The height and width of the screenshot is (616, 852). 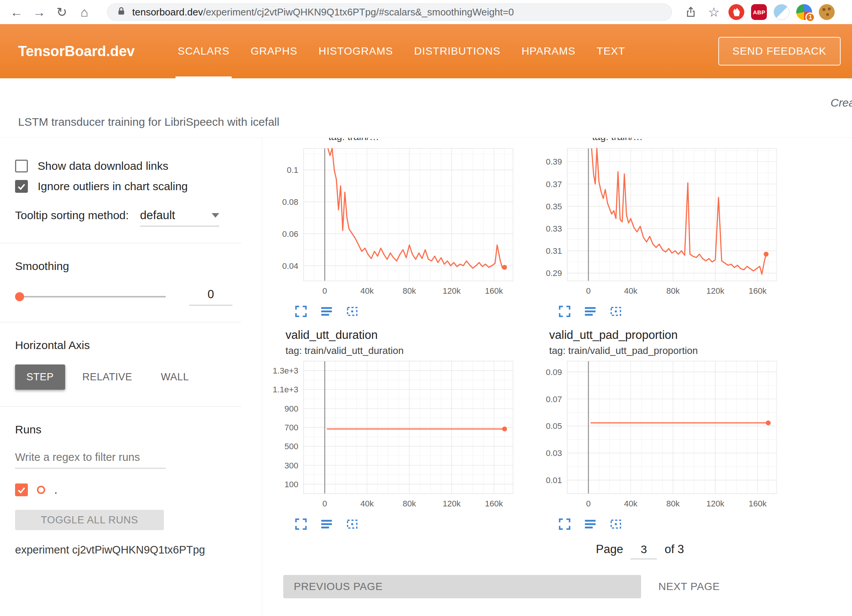 I want to click on tooltip-sorting-dropdown: default, so click(x=180, y=218).